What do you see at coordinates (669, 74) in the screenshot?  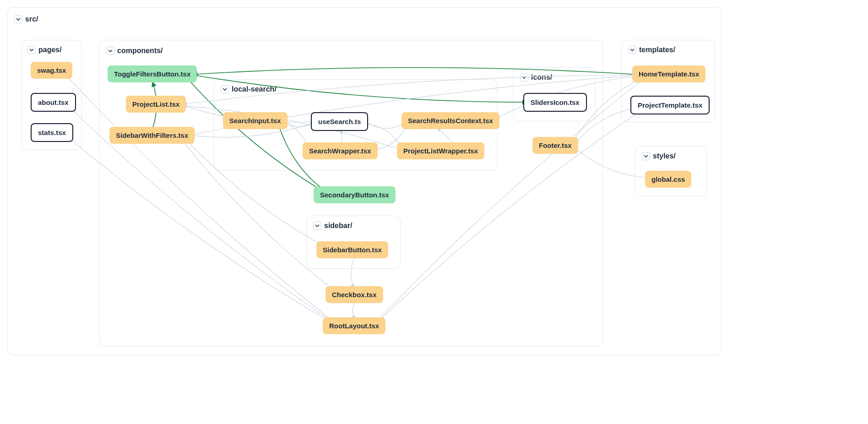 I see `node-home-template: HomeTemplate.tsx` at bounding box center [669, 74].